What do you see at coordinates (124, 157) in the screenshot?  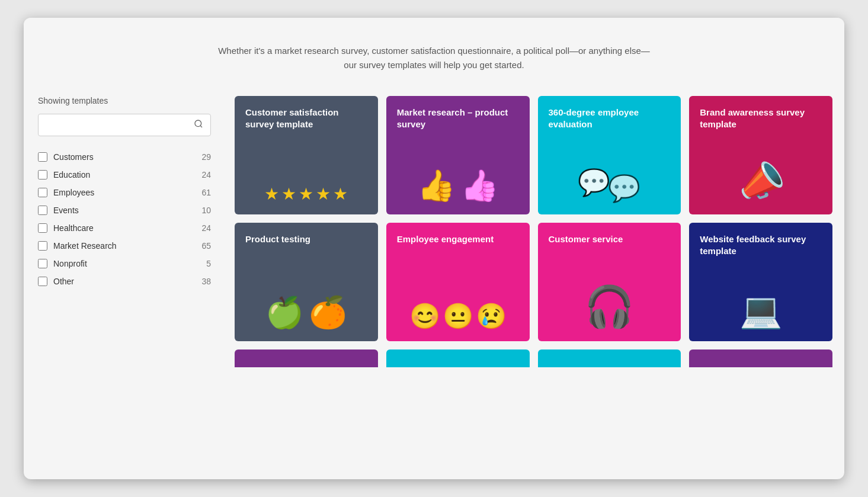 I see `filter-item-customers: Customers 29` at bounding box center [124, 157].